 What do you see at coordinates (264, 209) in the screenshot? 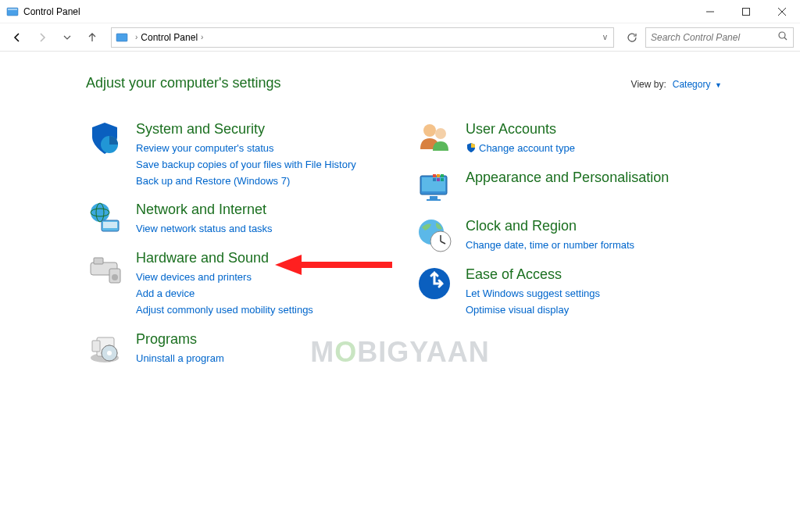
I see `category-title: Network and Internet` at bounding box center [264, 209].